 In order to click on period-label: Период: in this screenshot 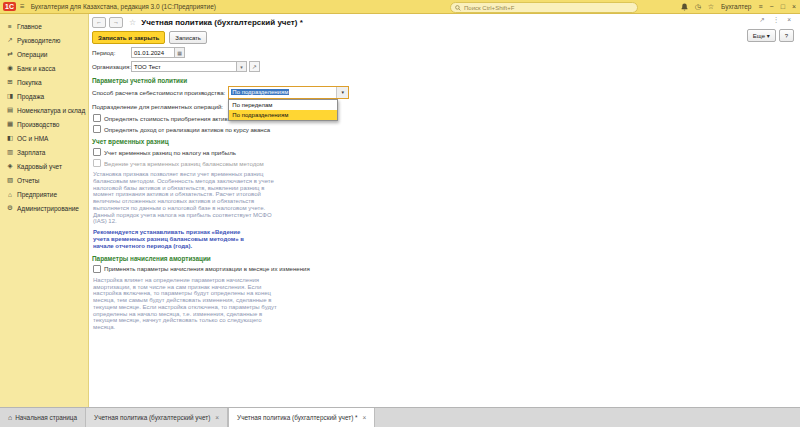, I will do `click(112, 52)`.